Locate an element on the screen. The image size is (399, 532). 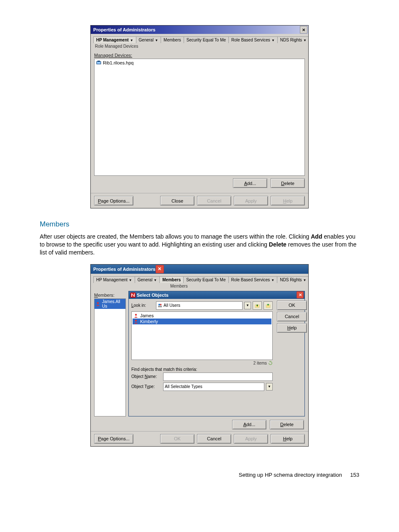
subtab-label: Members is located at coordinates (200, 287).